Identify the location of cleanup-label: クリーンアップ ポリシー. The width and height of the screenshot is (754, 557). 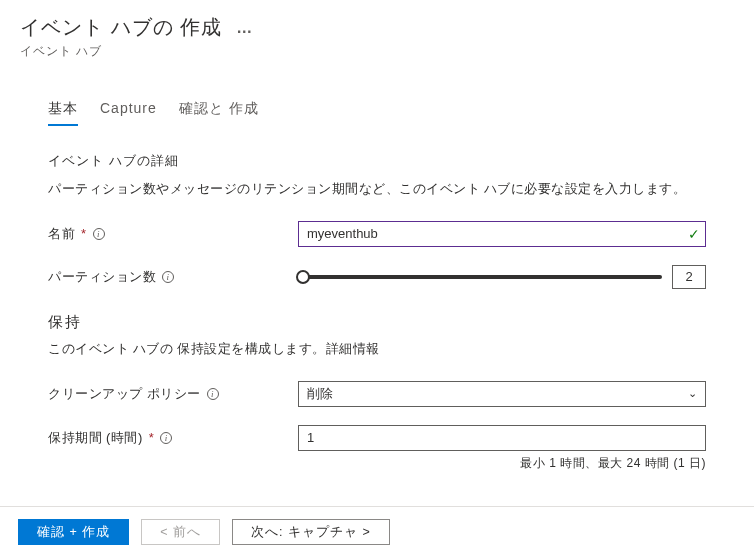
(124, 394).